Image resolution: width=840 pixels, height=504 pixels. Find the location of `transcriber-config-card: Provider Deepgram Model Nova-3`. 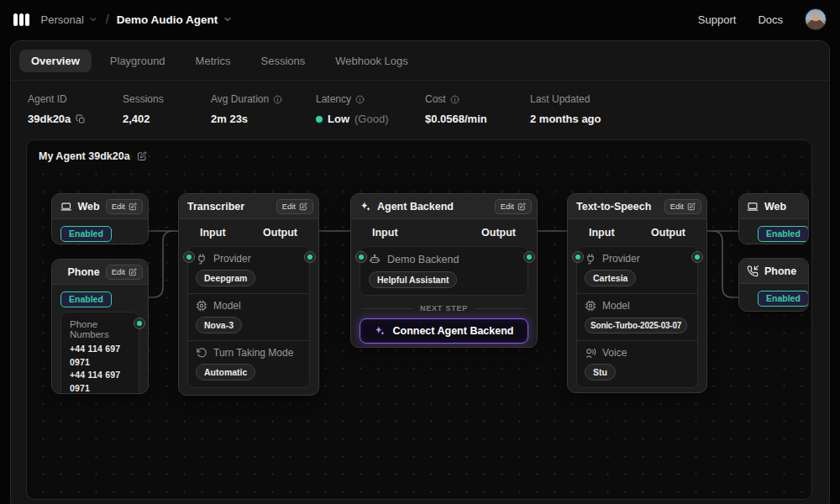

transcriber-config-card: Provider Deepgram Model Nova-3 is located at coordinates (249, 318).